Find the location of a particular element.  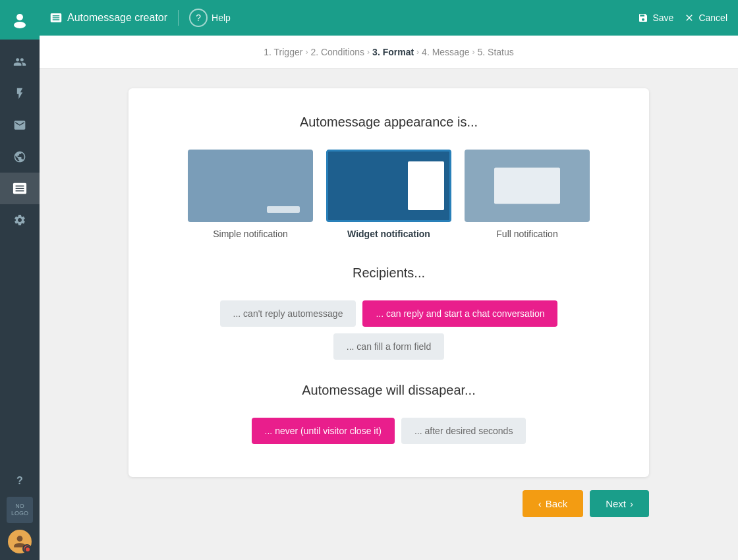

full-notification-thumbnail is located at coordinates (527, 186).